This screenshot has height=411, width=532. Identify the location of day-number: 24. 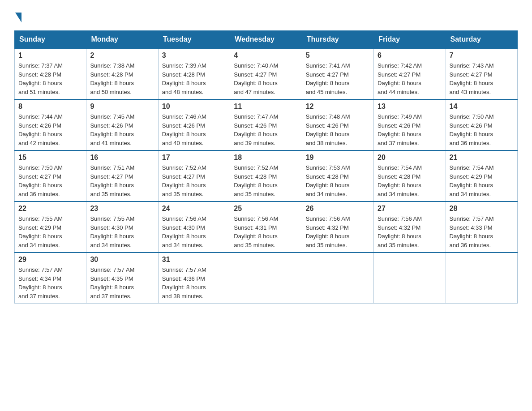
(194, 209).